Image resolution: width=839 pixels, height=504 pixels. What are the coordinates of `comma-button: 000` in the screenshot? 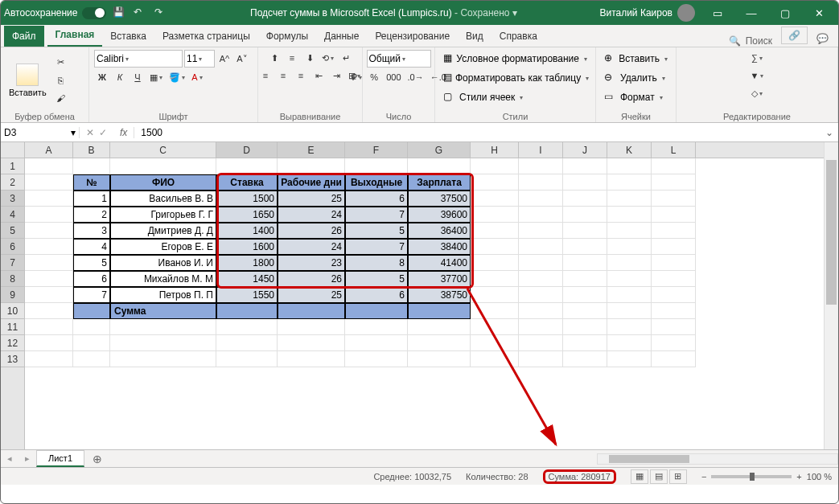 It's located at (393, 77).